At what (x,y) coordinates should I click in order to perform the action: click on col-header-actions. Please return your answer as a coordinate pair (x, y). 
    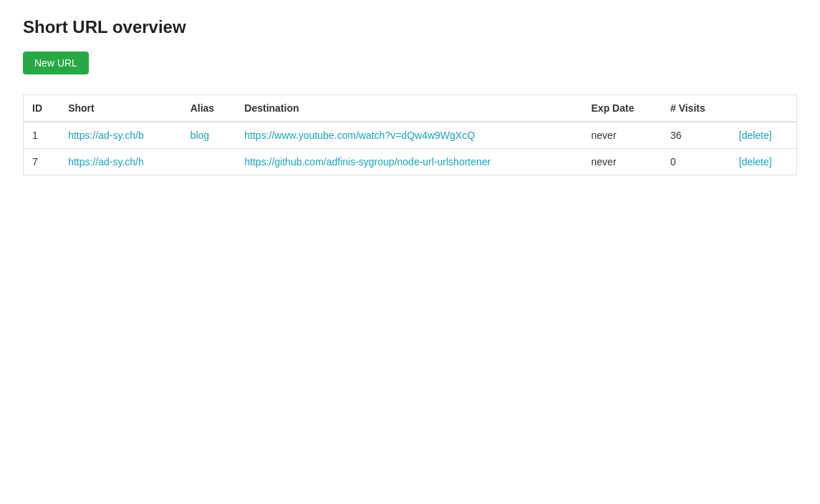
    Looking at the image, I should click on (763, 109).